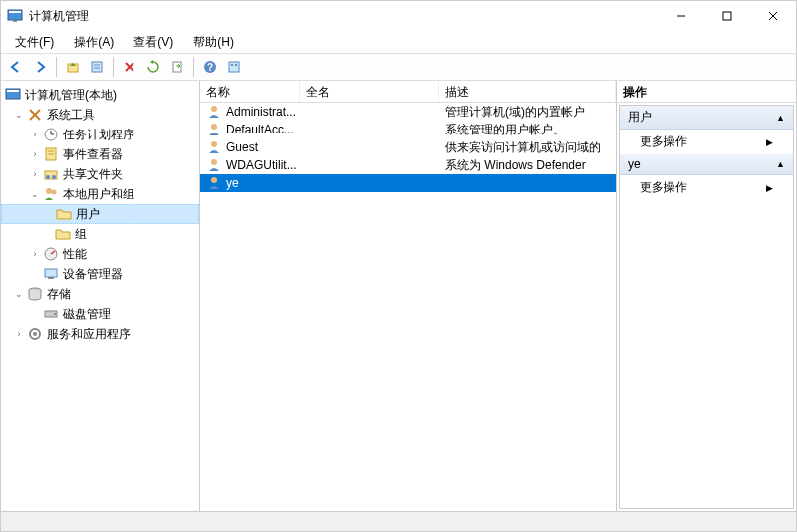 The image size is (797, 532). What do you see at coordinates (71, 116) in the screenshot?
I see `tree-label: 系统工具` at bounding box center [71, 116].